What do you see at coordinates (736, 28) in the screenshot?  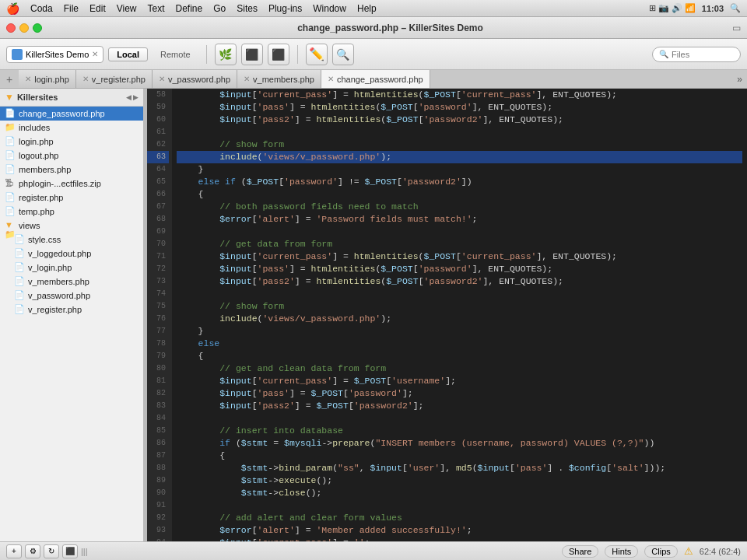 I see `collapse-icon: ▭` at bounding box center [736, 28].